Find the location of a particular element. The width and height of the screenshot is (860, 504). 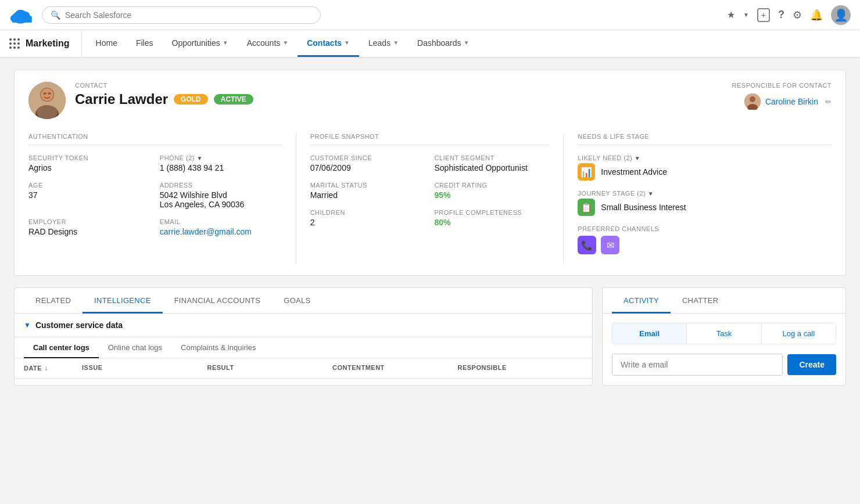

tab-related: RELATED is located at coordinates (53, 301).